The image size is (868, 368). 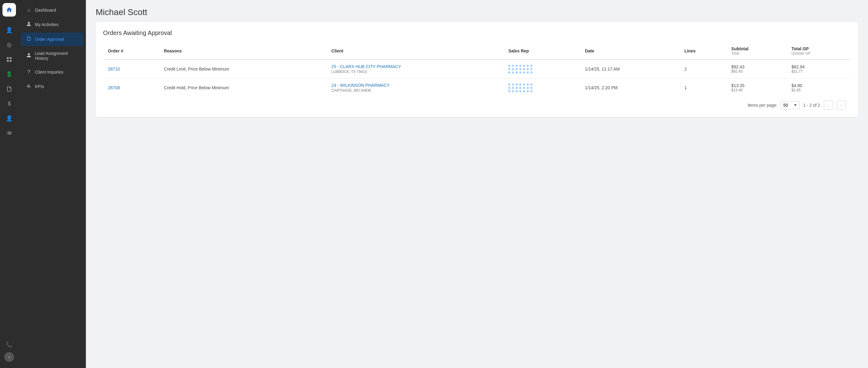 I want to click on subtotal-cell: $13.35 $13.40, so click(x=756, y=88).